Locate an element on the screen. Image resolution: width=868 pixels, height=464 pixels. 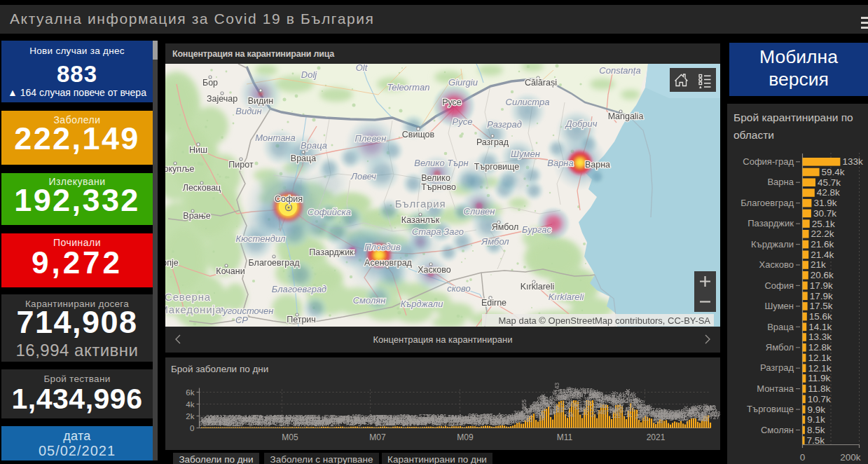
svg-text: Добрич is located at coordinates (581, 123).